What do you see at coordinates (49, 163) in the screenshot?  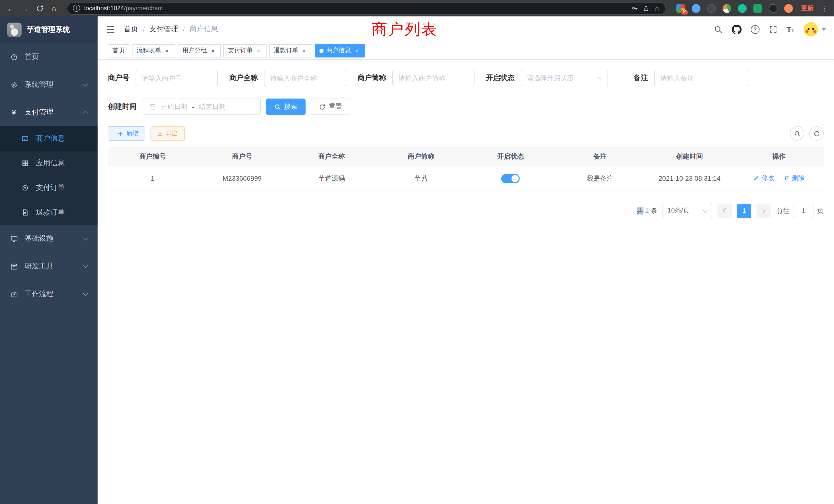 I see `sidebar-item-app-info: 应用信息` at bounding box center [49, 163].